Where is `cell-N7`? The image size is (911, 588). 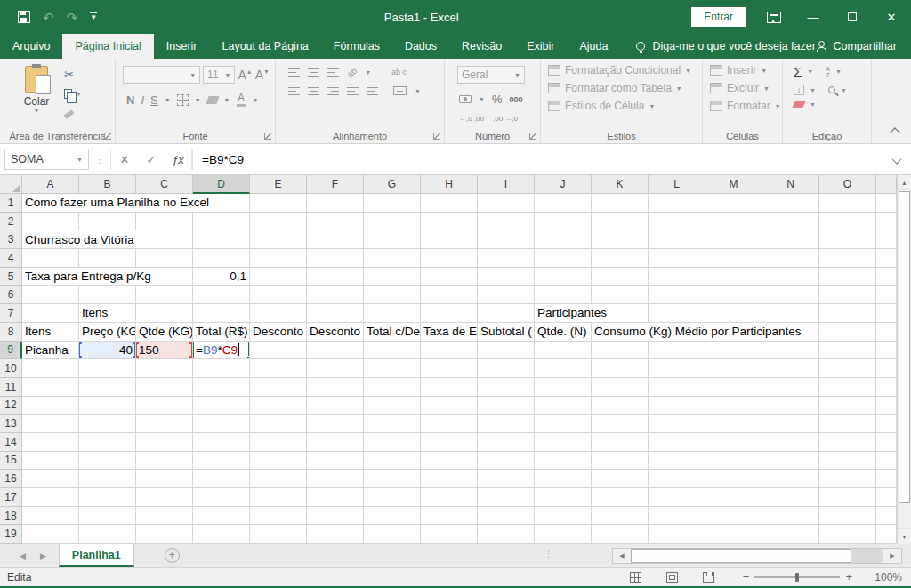 cell-N7 is located at coordinates (791, 313).